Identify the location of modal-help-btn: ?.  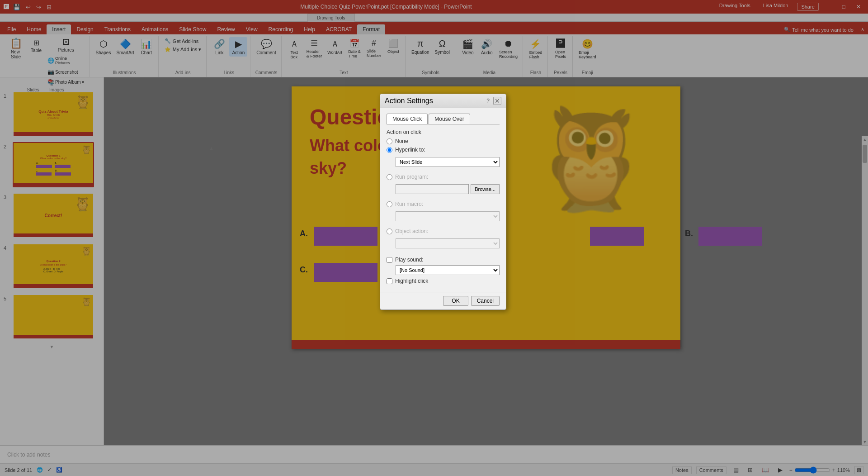
(488, 101).